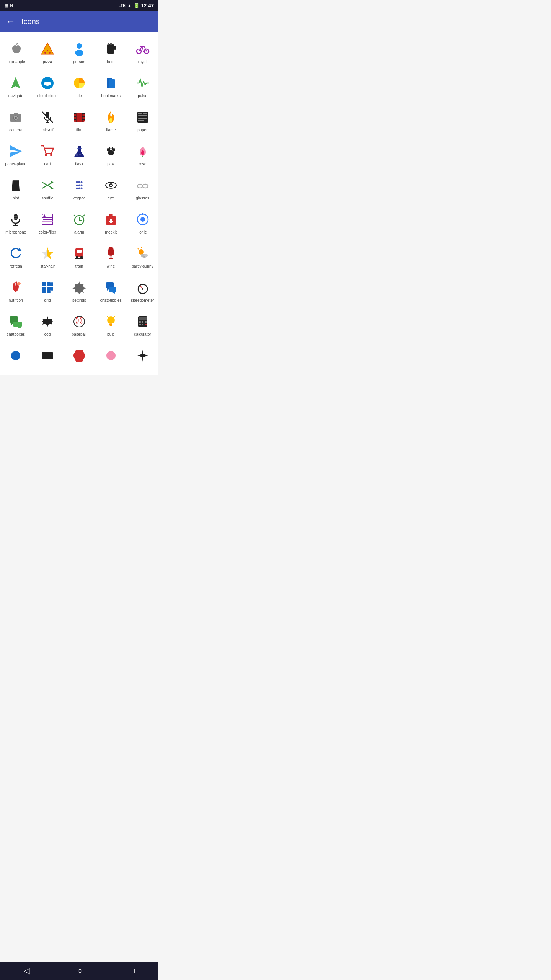  Describe the element at coordinates (80, 155) in the screenshot. I see `icon-item-flask: flask` at that location.